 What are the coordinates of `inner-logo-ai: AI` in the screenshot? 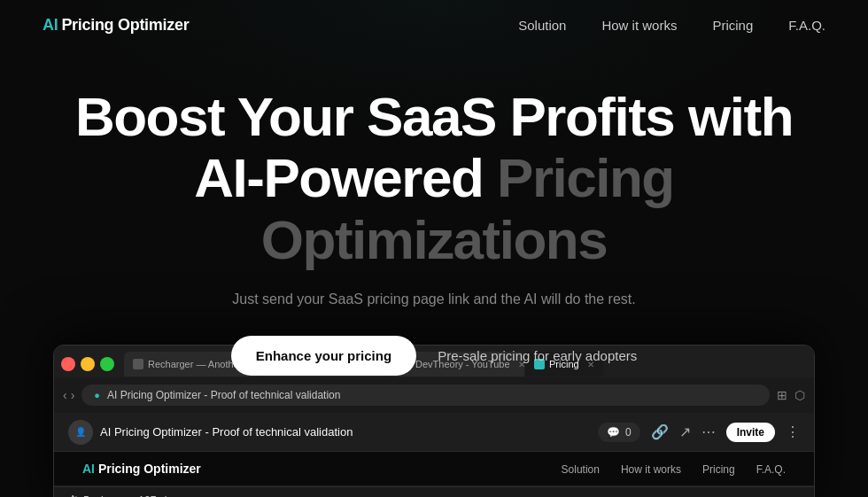 It's located at (89, 469).